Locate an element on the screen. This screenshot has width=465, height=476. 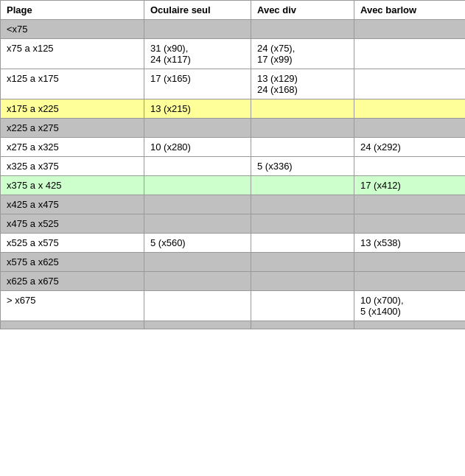
table-row: <x75 is located at coordinates (233, 29).